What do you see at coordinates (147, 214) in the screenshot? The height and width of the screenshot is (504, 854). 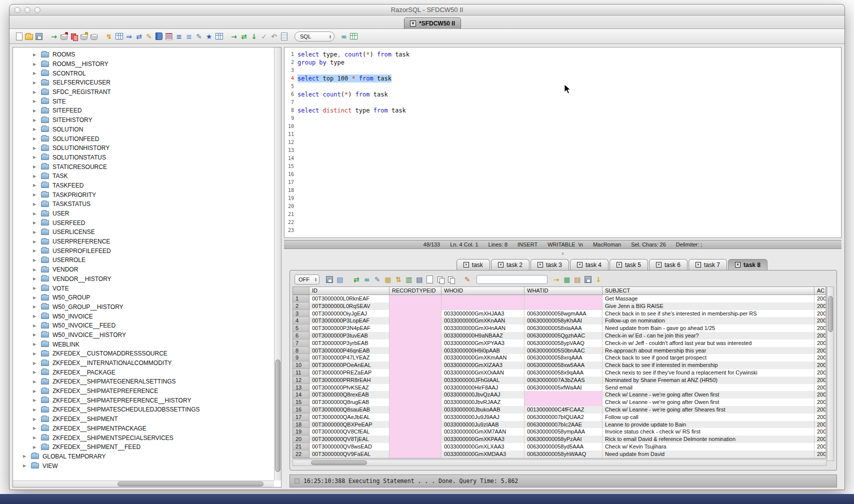 I see `sidebar-item-user: ▶USER` at bounding box center [147, 214].